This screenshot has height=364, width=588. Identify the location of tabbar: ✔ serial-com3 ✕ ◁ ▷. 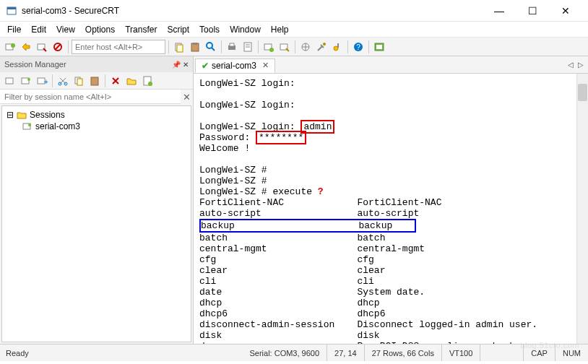
(391, 65).